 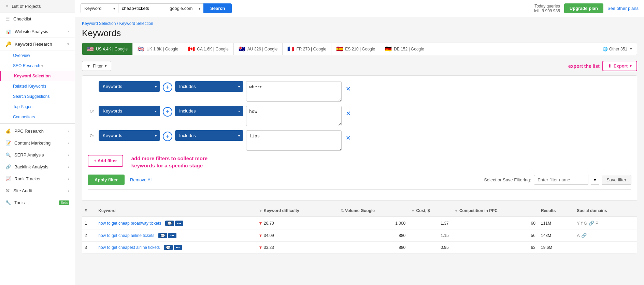 What do you see at coordinates (356, 49) in the screenshot?
I see `country-tab-es: 🇪🇸 ES 210 | Google` at bounding box center [356, 49].